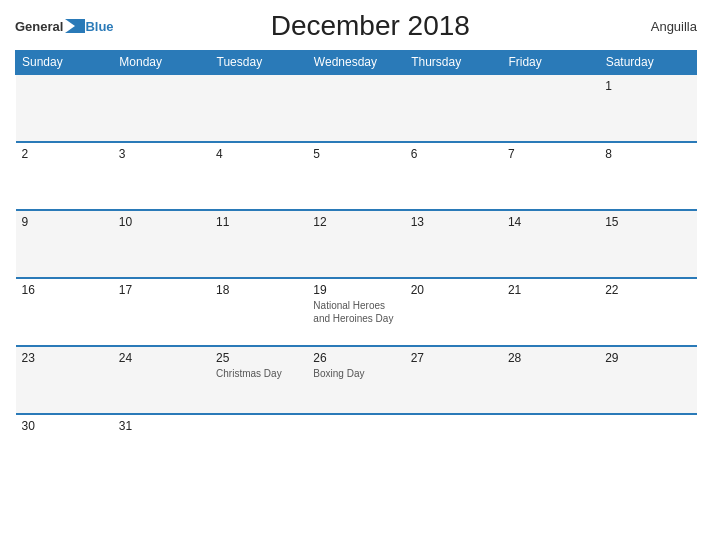  I want to click on day-number: 3, so click(162, 154).